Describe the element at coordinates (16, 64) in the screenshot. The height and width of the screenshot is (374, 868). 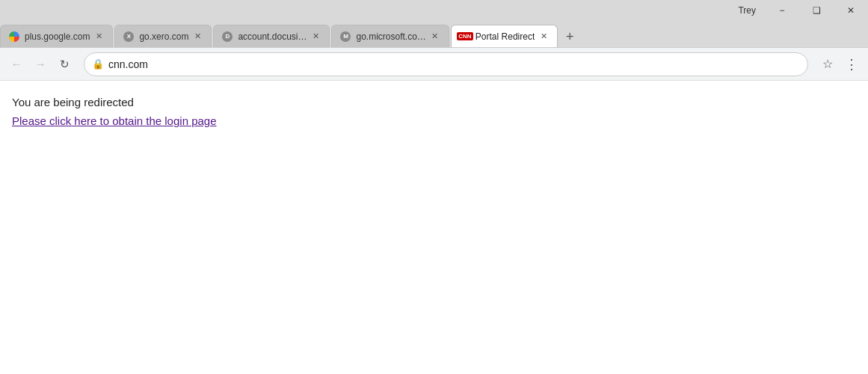
I see `back-button: ←` at that location.